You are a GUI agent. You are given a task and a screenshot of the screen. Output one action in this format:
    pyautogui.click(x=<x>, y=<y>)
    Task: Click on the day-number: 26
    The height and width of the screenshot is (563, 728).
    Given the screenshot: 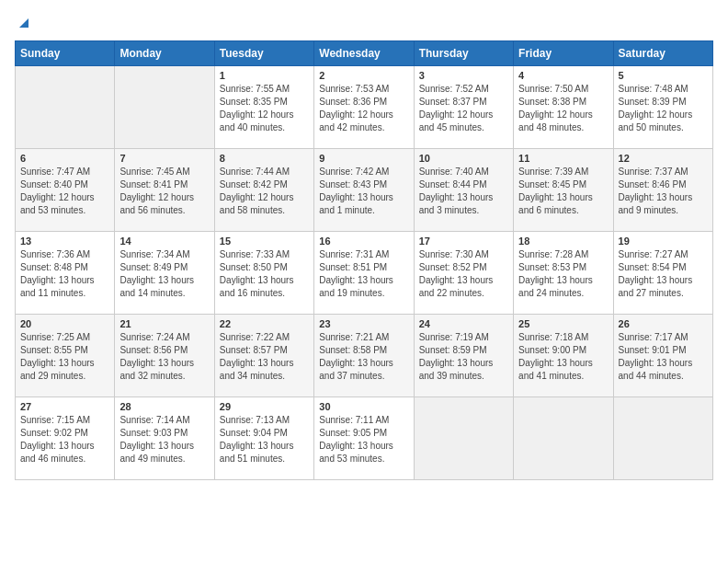 What is the action you would take?
    pyautogui.click(x=664, y=324)
    